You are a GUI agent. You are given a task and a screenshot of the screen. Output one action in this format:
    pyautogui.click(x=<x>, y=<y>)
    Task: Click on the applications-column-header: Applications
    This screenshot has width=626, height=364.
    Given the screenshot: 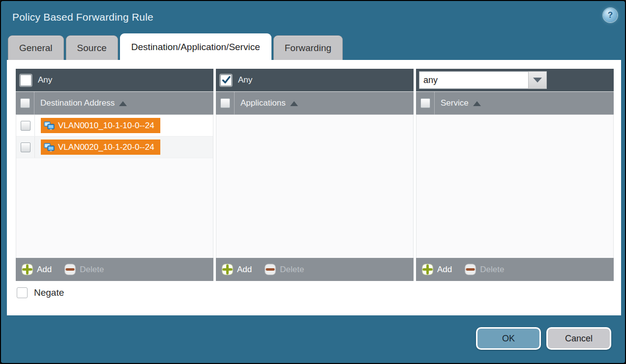 What is the action you would take?
    pyautogui.click(x=315, y=103)
    